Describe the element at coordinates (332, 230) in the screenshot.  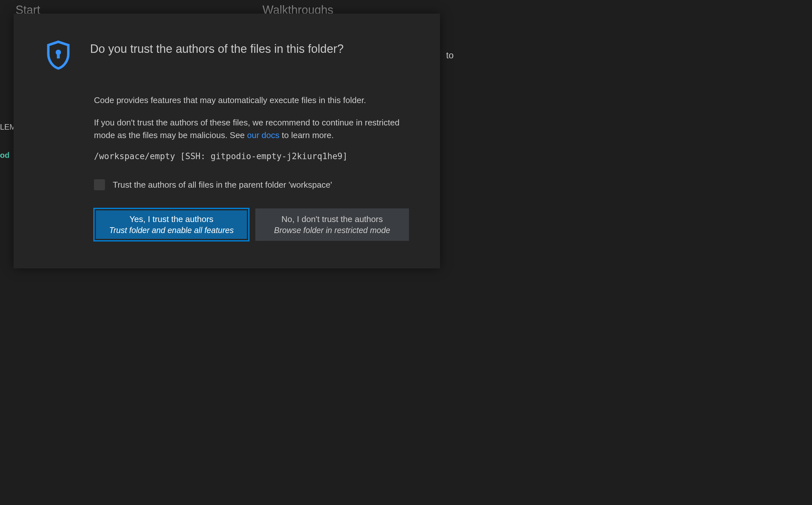
I see `dont-trust-button-subtitle: Browse folder in restricted mode` at that location.